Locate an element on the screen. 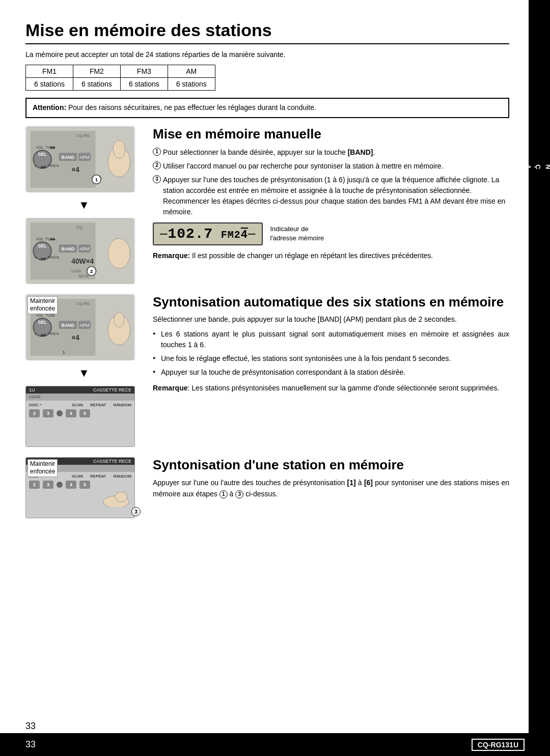 The height and width of the screenshot is (756, 550). table-header-fm3: FM3 is located at coordinates (144, 71).